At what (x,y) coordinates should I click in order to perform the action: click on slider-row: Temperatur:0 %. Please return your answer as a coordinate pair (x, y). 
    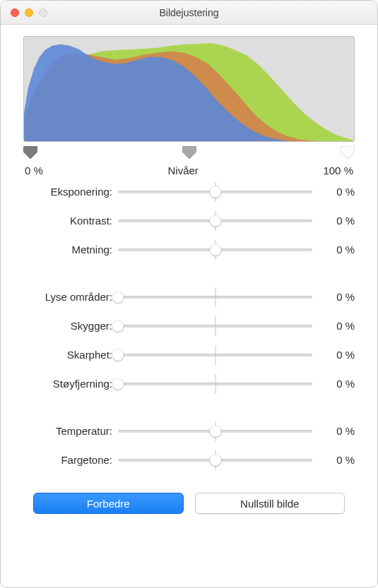
    Looking at the image, I should click on (189, 431).